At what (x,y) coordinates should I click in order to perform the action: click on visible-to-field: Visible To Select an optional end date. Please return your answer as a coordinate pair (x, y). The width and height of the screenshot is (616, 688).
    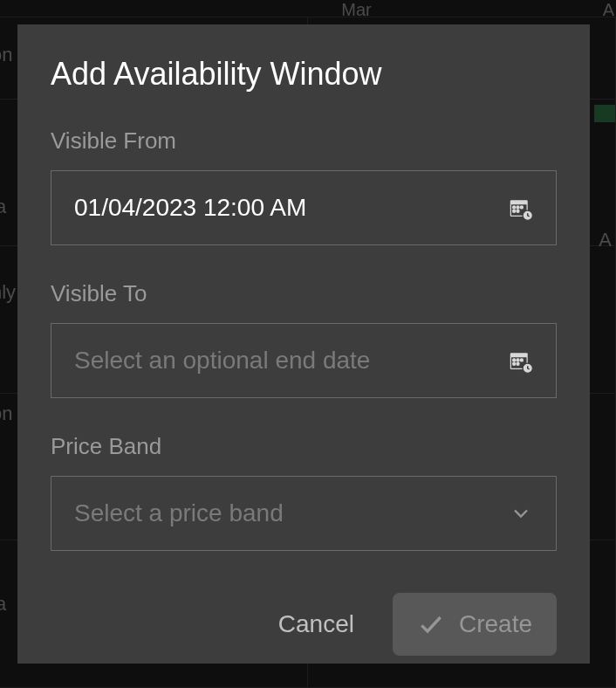
    Looking at the image, I should click on (304, 339).